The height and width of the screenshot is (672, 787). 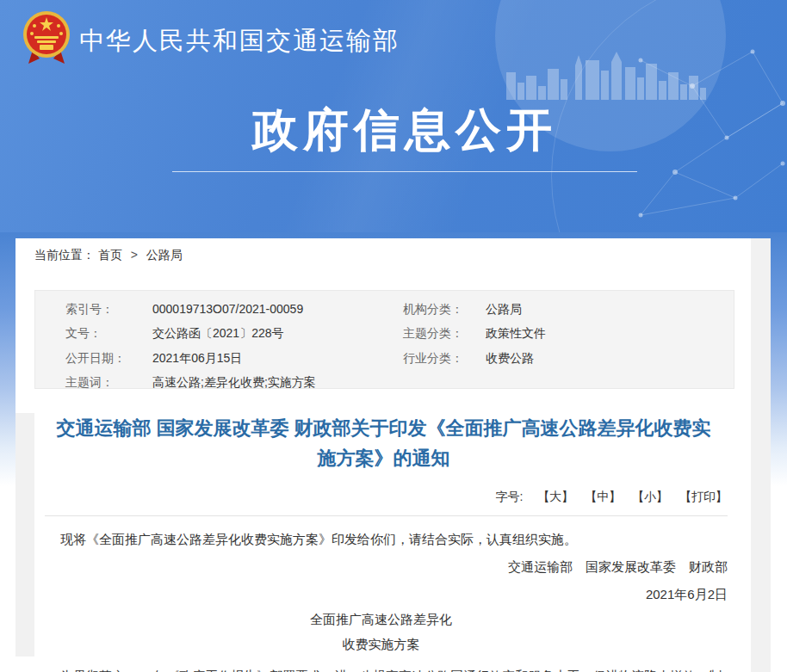 I want to click on network-decoration, so click(x=705, y=129).